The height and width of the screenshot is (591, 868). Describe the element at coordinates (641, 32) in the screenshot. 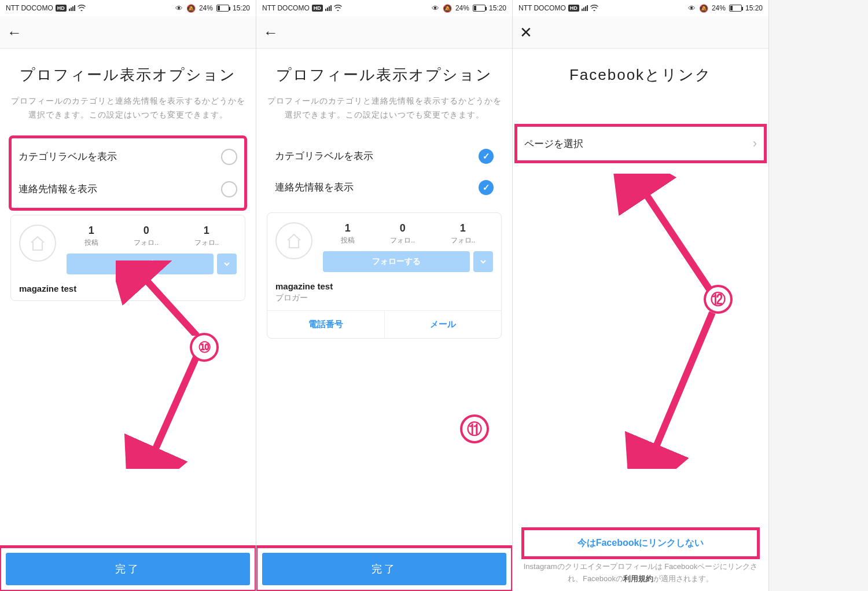

I see `app-bar: ✕` at that location.